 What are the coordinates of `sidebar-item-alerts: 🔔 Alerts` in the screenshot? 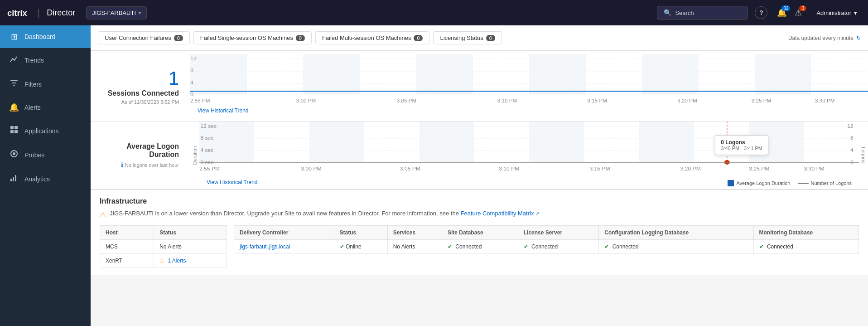 It's located at (45, 107).